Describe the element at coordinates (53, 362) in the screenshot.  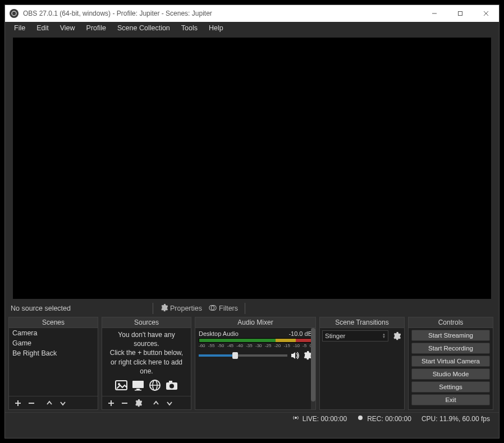
I see `scene-list: Camera Game Be Right Back` at that location.